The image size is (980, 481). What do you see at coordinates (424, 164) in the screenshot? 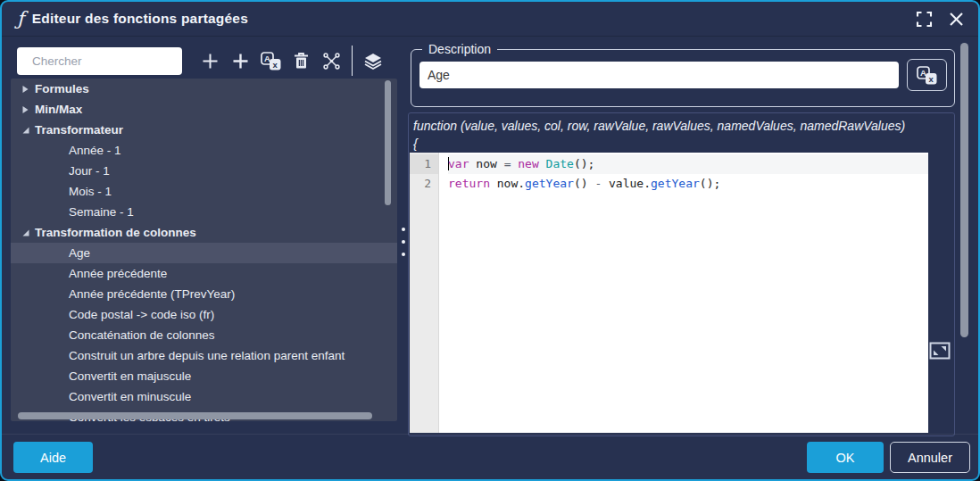
I see `line-number: 1` at bounding box center [424, 164].